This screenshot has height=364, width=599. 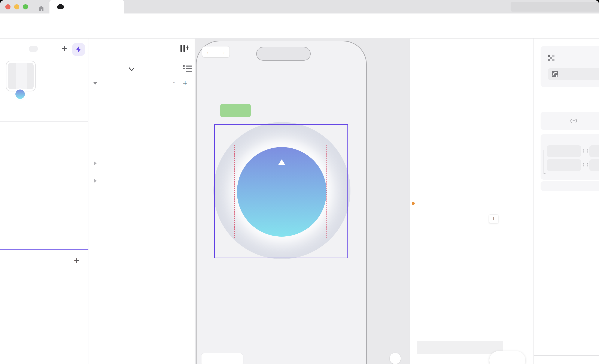 What do you see at coordinates (573, 74) in the screenshot?
I see `selected-layer-row` at bounding box center [573, 74].